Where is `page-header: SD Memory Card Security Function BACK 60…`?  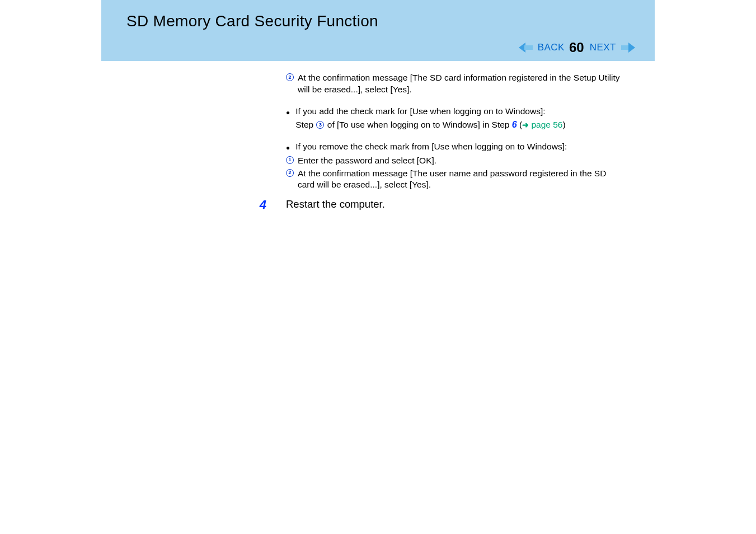 page-header: SD Memory Card Security Function BACK 60… is located at coordinates (378, 30).